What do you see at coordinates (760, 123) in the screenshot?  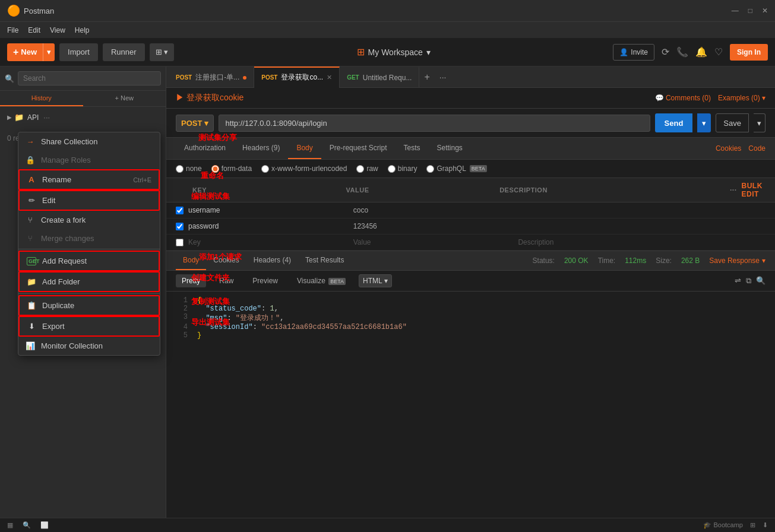 I see `save-dropdown-button: ▾` at bounding box center [760, 123].